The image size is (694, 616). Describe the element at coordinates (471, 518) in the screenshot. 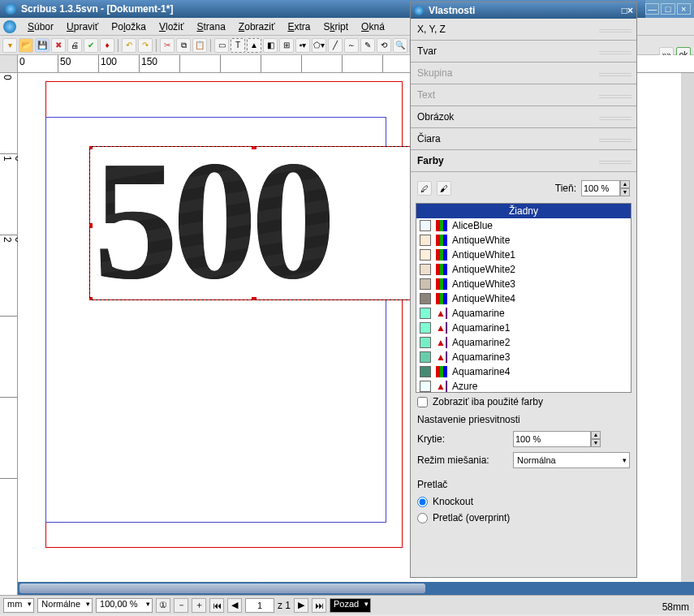

I see `overprint-label: Pretlač (overprint)` at that location.